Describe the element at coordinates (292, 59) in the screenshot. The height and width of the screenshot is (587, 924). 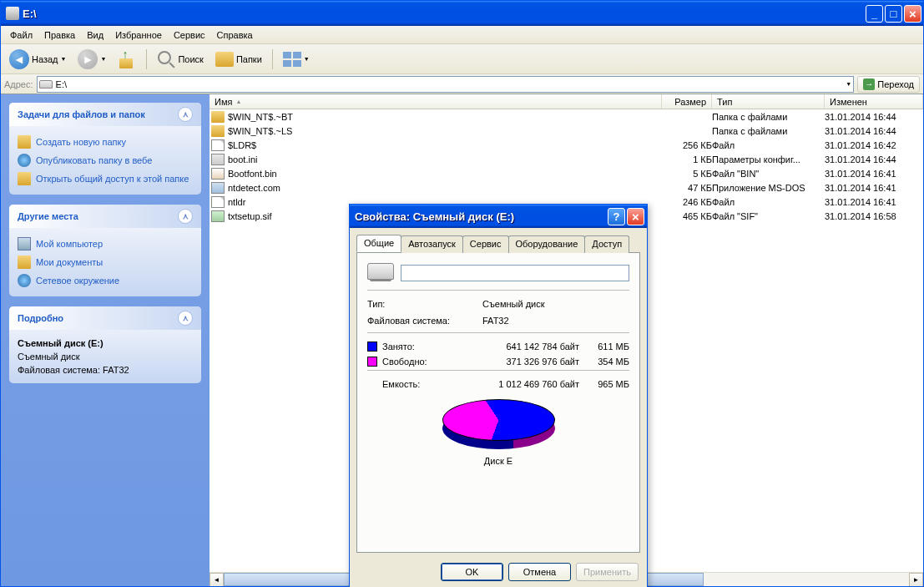
I see `views-icon` at that location.